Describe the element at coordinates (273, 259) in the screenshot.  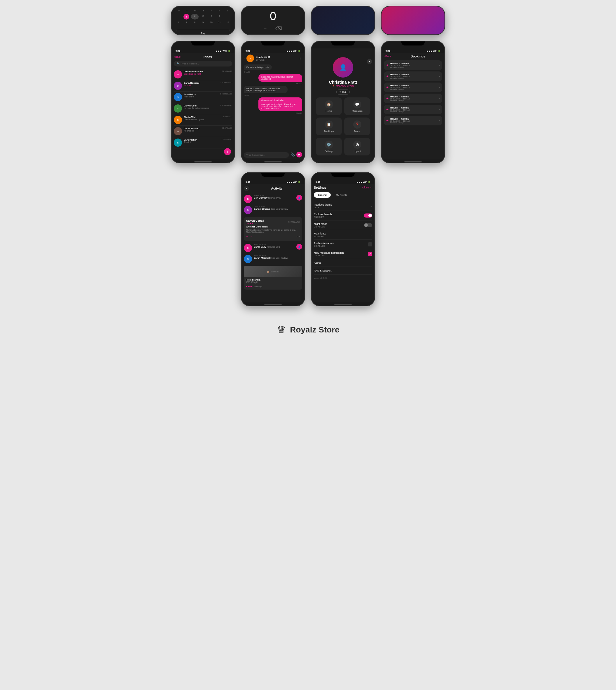
I see `activity-sarah: S 3 HOURS AGO Sarah Marshal liked your r…` at that location.